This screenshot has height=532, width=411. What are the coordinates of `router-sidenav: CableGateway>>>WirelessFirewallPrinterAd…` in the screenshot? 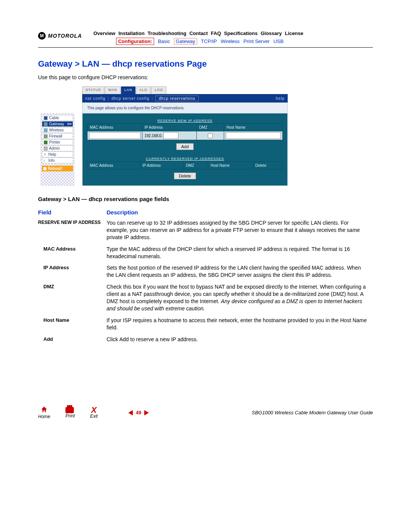 It's located at (57, 149).